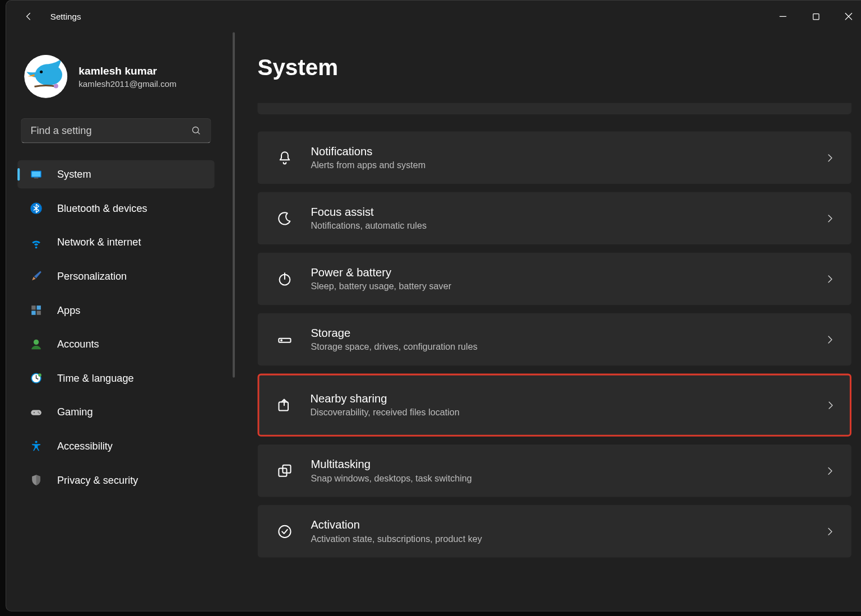 The height and width of the screenshot is (616, 861). Describe the element at coordinates (567, 539) in the screenshot. I see `card-subtitle: Activation state, subscriptions, product…` at that location.